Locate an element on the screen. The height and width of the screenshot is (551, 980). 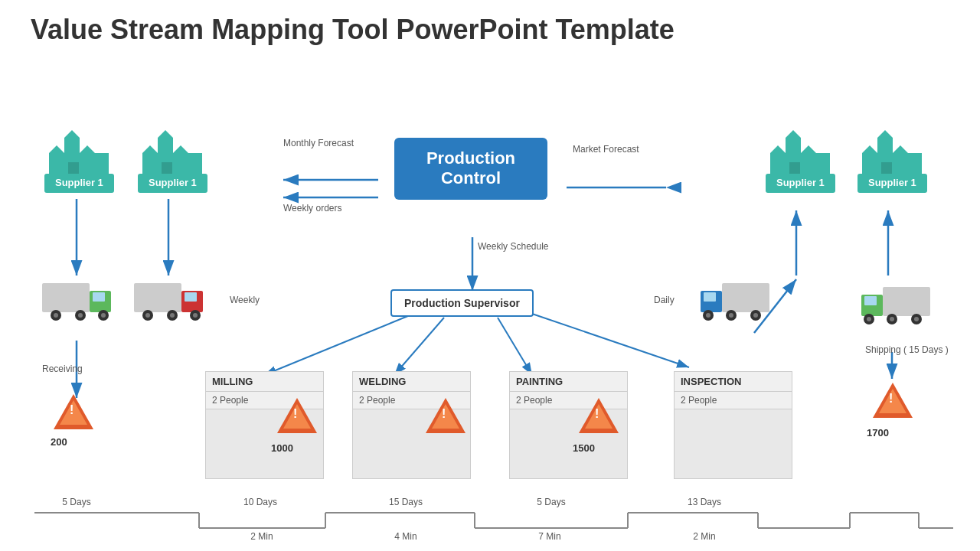
receiving-label: Receiving is located at coordinates (63, 369).